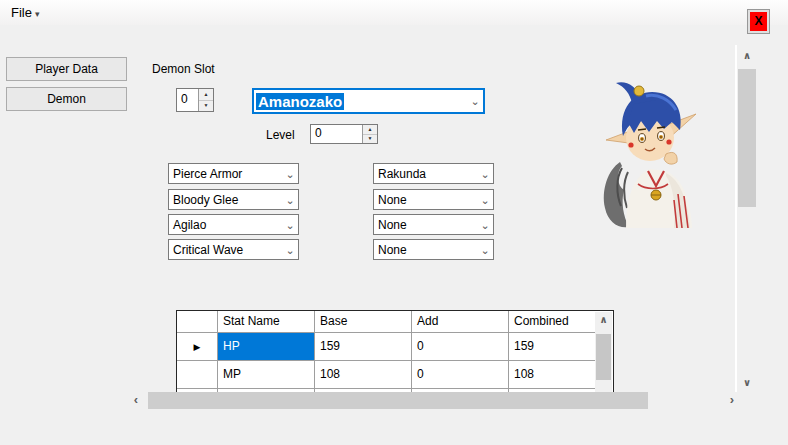 This screenshot has width=788, height=445. I want to click on column-header-stat-name: Stat Name, so click(266, 322).